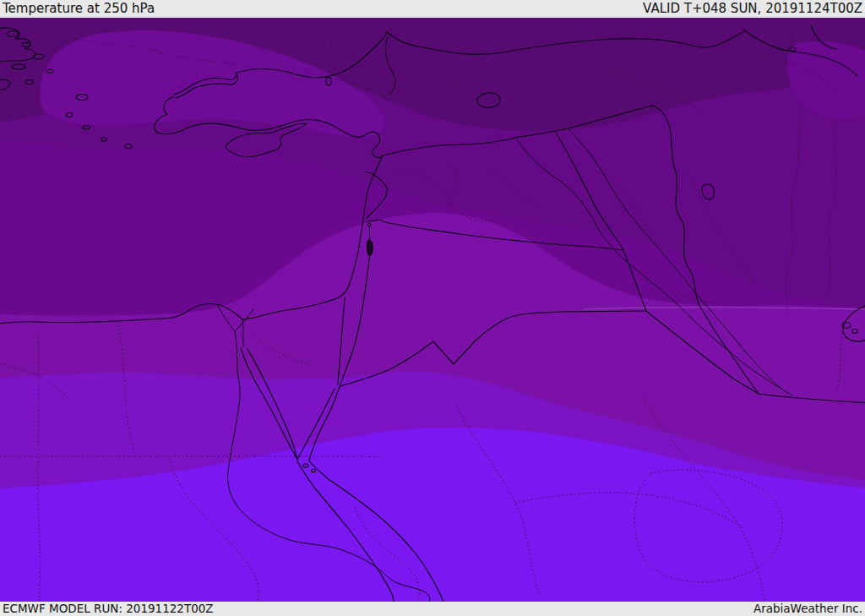  Describe the element at coordinates (370, 248) in the screenshot. I see `dead-sea` at that location.